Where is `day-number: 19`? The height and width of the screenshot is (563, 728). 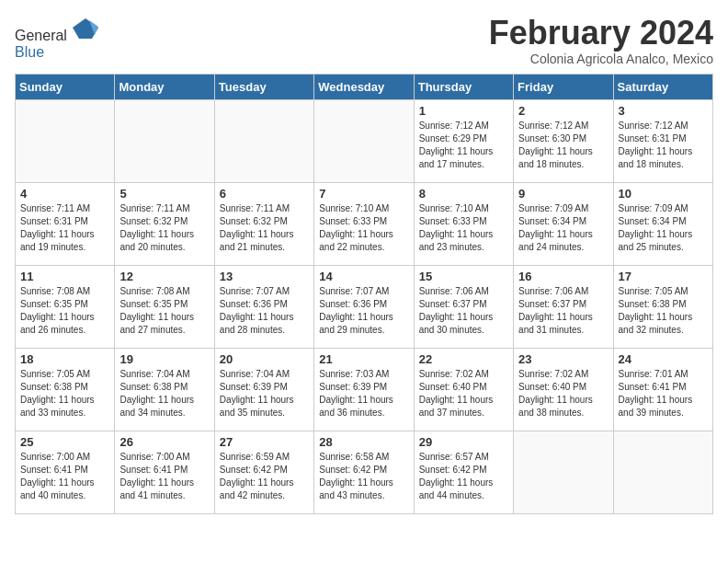
day-number: 19 is located at coordinates (164, 359).